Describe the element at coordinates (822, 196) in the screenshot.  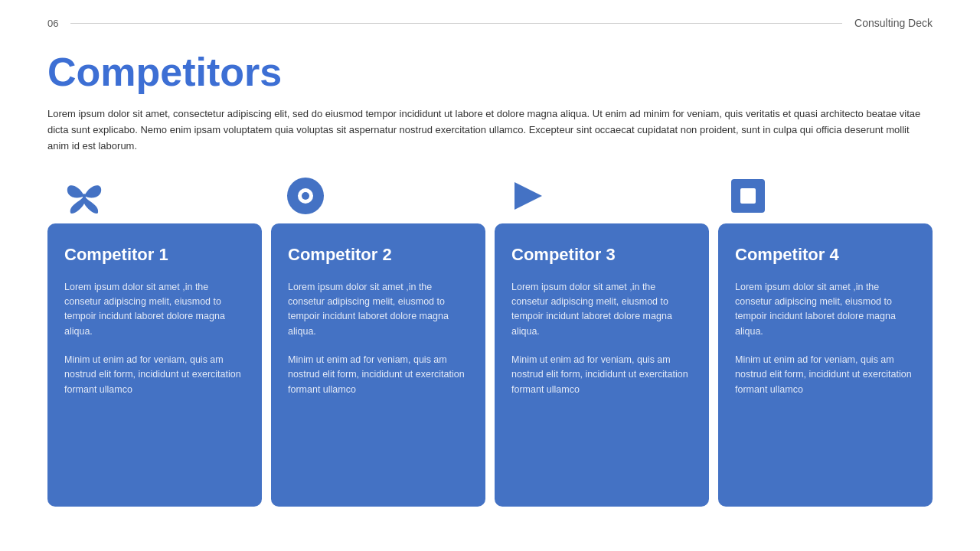
I see `square-icon-wrapper` at that location.